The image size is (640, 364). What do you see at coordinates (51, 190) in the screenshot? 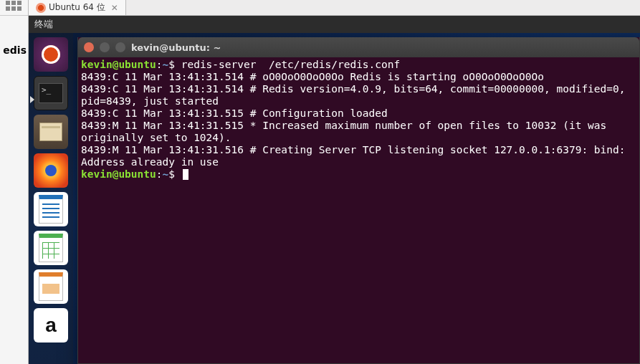
I see `unity-dock: a` at bounding box center [51, 190].